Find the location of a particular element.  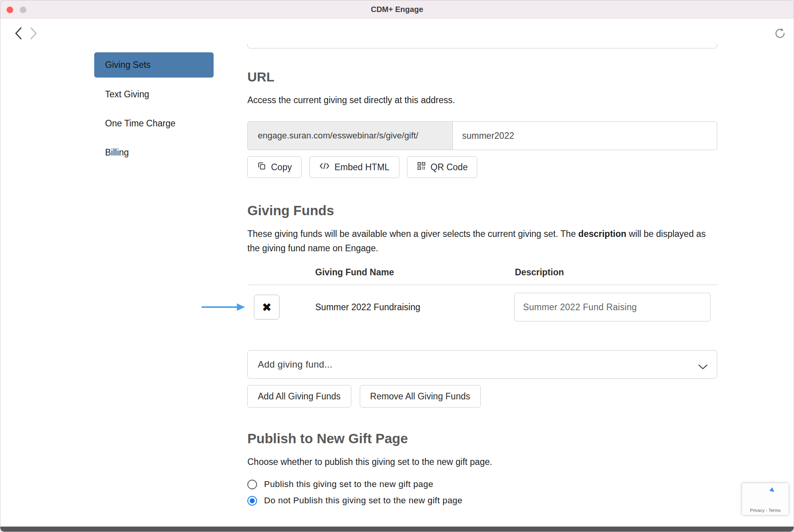

url-section-heading: URL is located at coordinates (482, 77).